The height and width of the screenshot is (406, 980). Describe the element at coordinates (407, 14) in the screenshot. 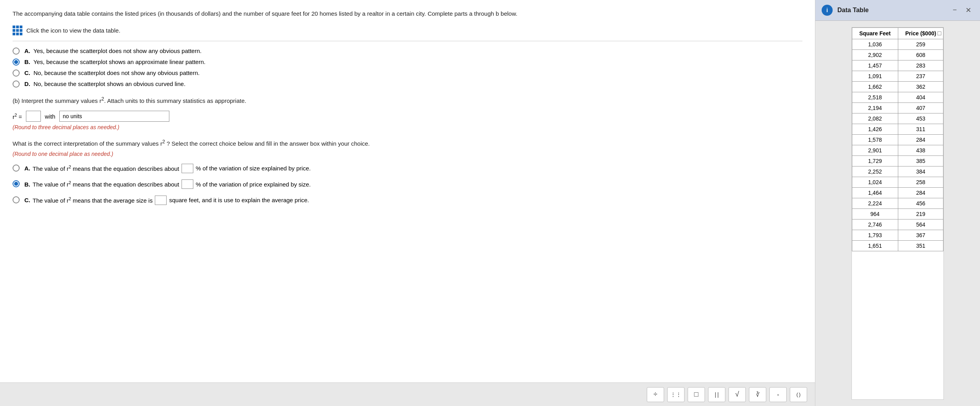

I see `intro-text: The accompanying data table contains the…` at that location.